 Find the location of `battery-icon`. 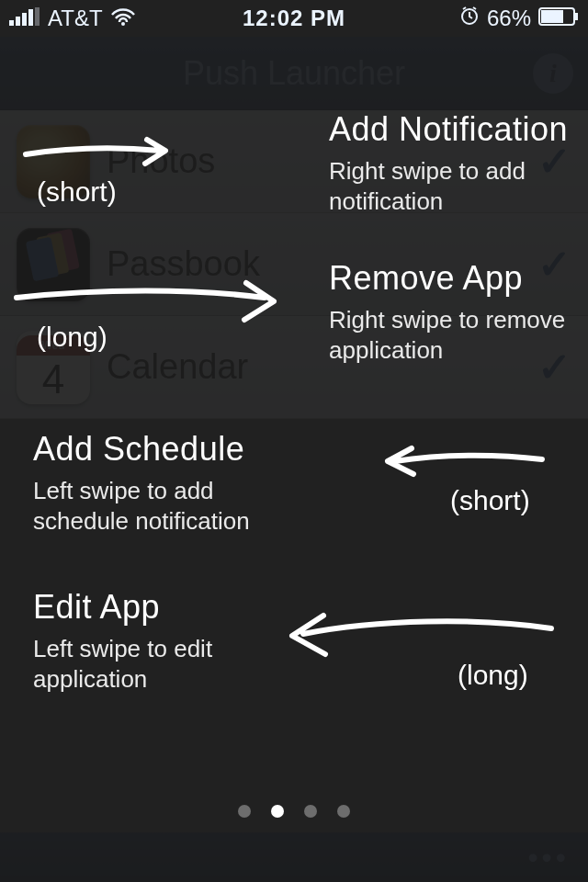

battery-icon is located at coordinates (559, 18).